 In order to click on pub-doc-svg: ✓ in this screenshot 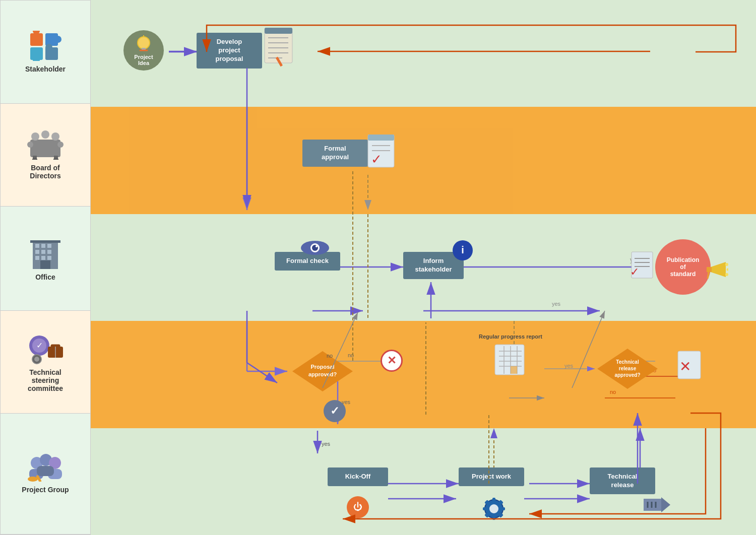, I will do `click(641, 264)`.